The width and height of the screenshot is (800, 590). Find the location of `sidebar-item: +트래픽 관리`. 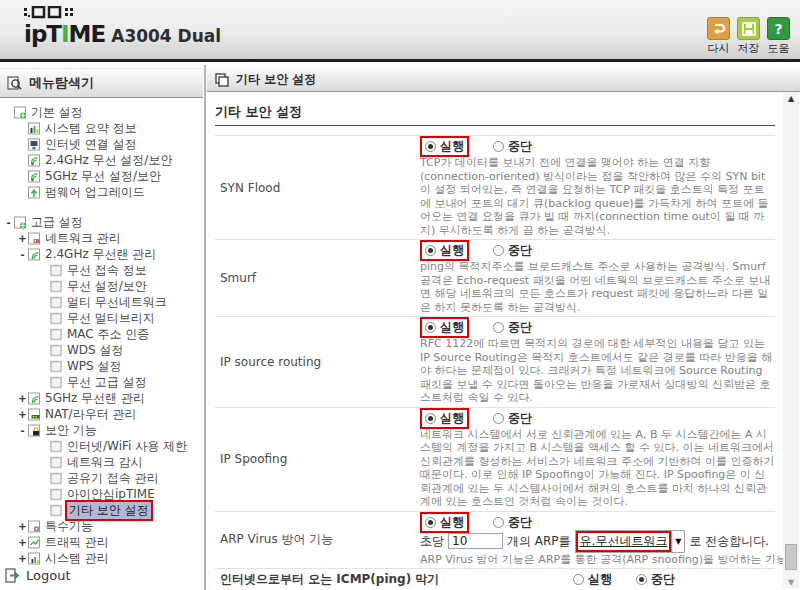

sidebar-item: +트래픽 관리 is located at coordinates (101, 542).